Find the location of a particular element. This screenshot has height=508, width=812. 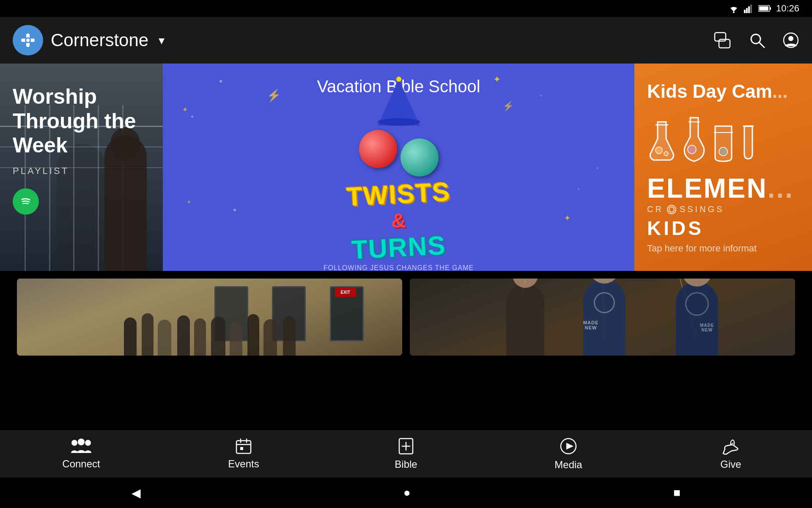

app-logo is located at coordinates (28, 40).